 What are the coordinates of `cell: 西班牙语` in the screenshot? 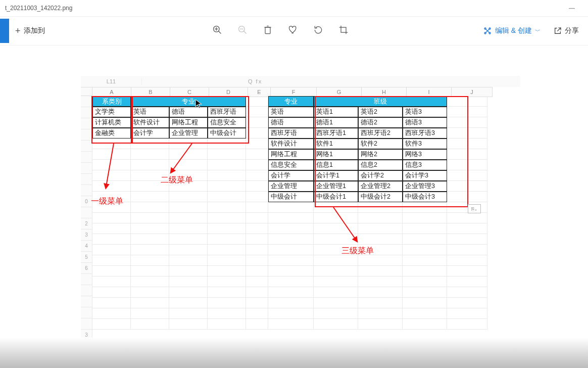 It's located at (227, 112).